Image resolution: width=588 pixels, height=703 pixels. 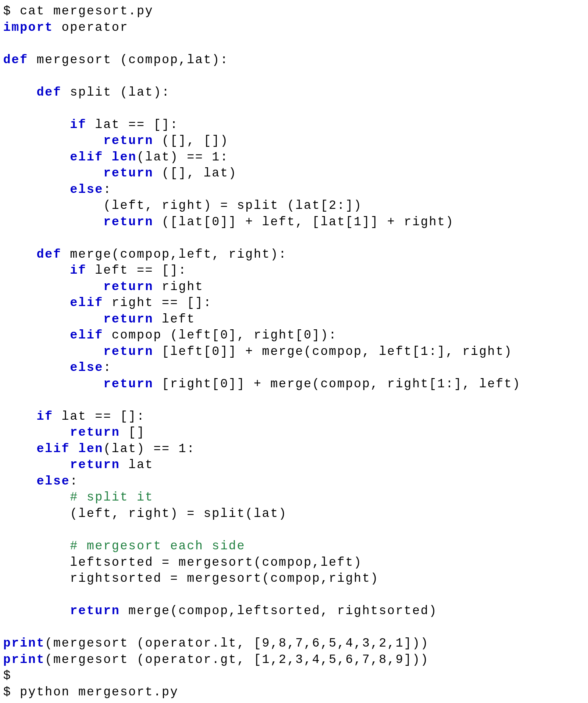 I want to click on assign-split: (left, right) = split(lat), so click(x=178, y=514).